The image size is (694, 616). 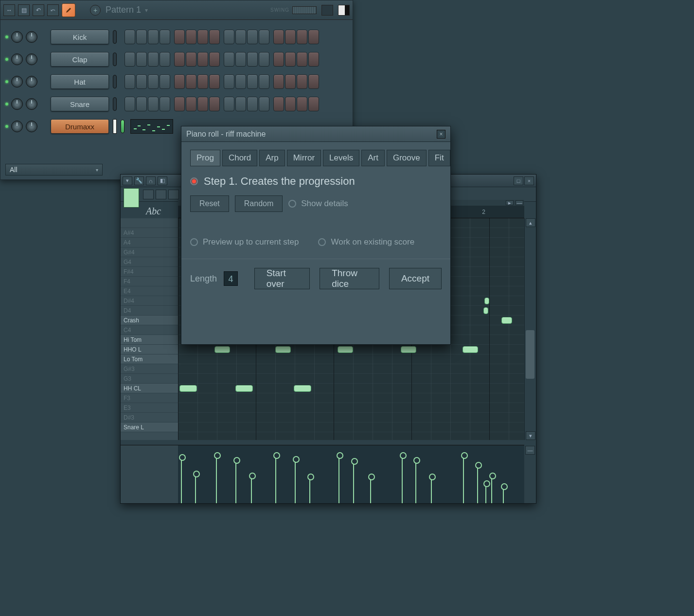 I want to click on piano-key-label: Crash, so click(x=149, y=320).